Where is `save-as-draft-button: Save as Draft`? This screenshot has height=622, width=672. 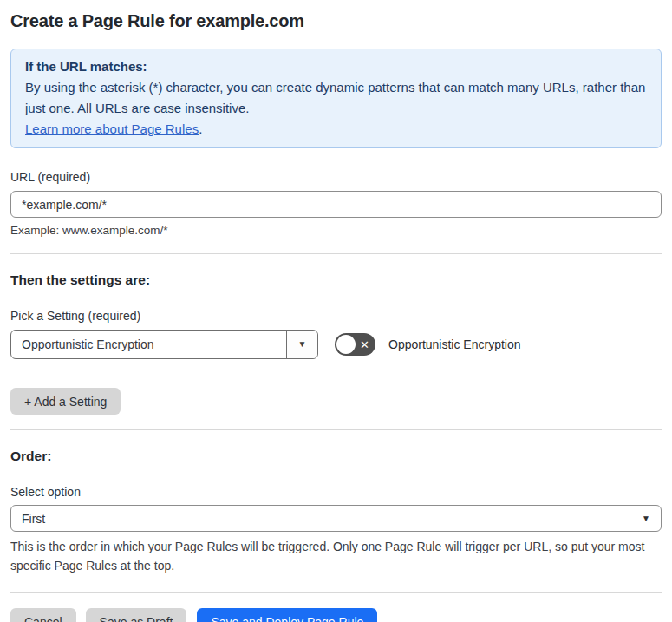 save-as-draft-button: Save as Draft is located at coordinates (137, 615).